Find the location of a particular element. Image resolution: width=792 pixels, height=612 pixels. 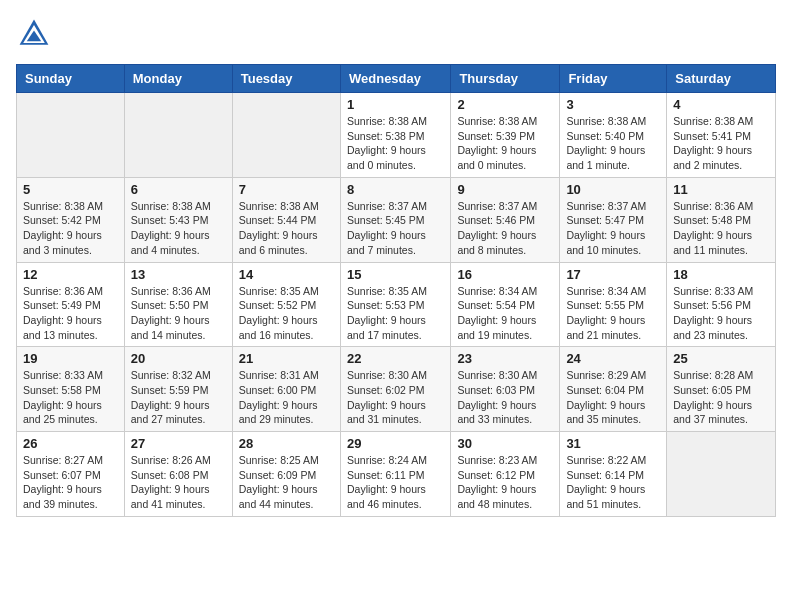

logo-icon is located at coordinates (34, 34).